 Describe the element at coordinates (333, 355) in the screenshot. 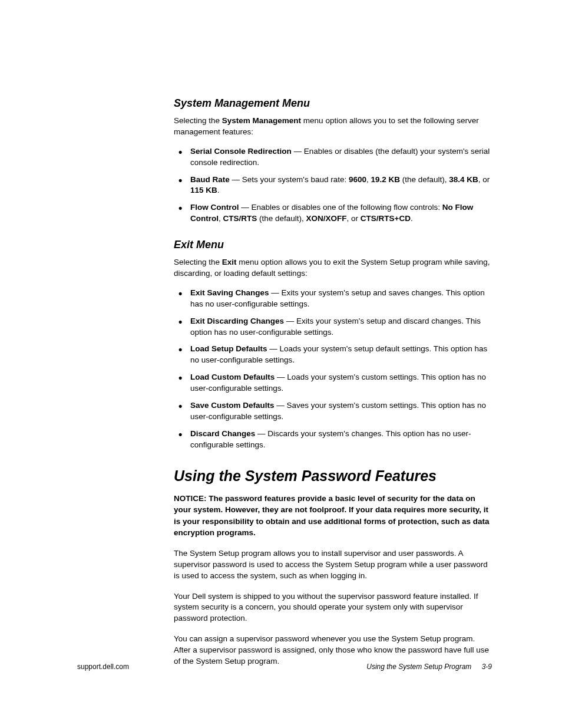

I see `list-item: Load Setup Defaults — Loads your system'…` at that location.